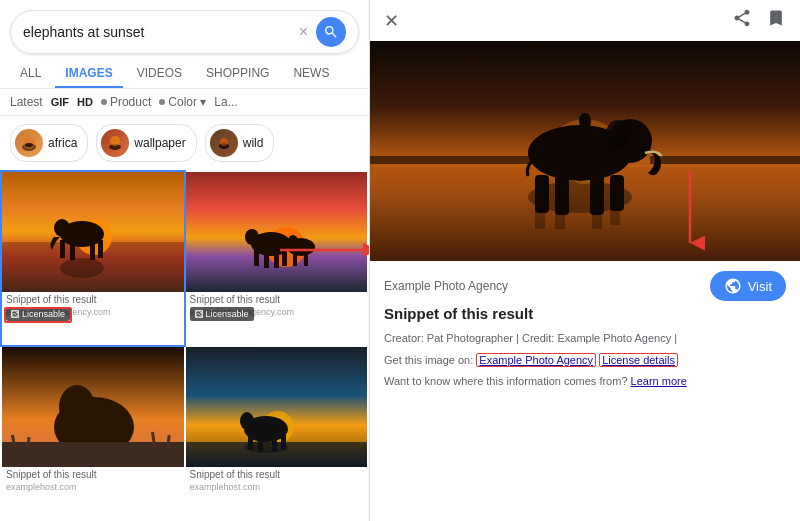 The image size is (800, 521). I want to click on license-details-link: License details, so click(638, 360).